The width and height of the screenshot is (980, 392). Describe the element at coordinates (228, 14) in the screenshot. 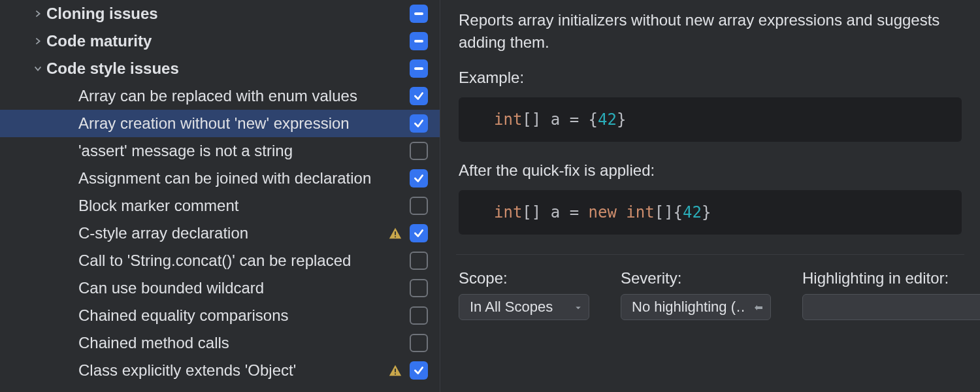

I see `tree-group-label: Cloning issues` at that location.